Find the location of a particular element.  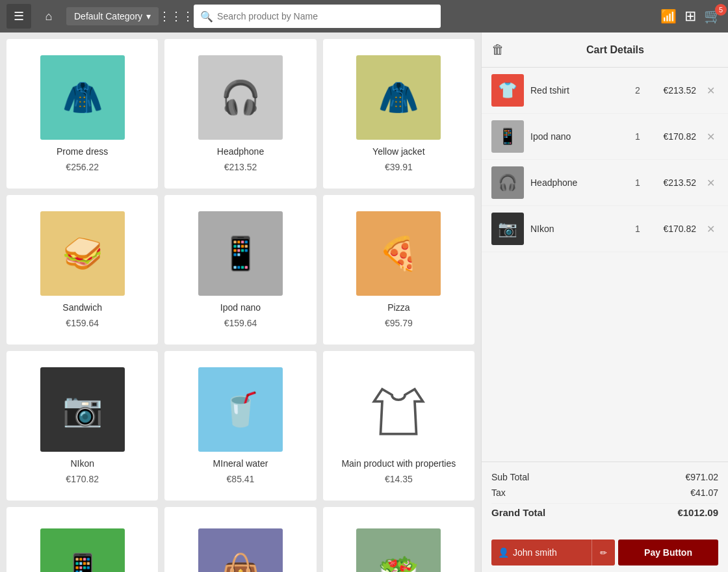

product-price: €213.52 is located at coordinates (240, 167).